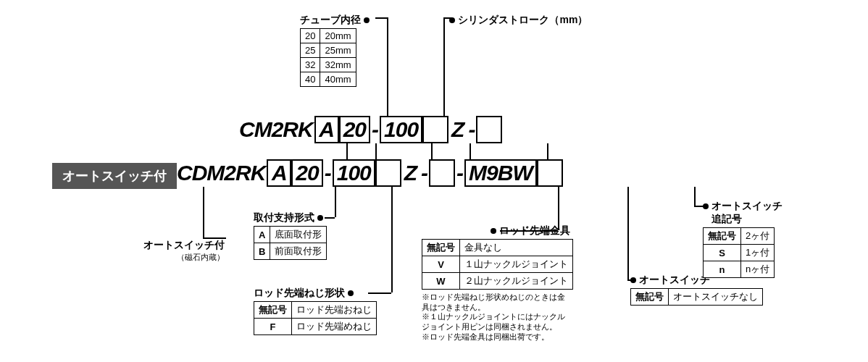  What do you see at coordinates (401, 130) in the screenshot?
I see `row1-slot-stroke: 100` at bounding box center [401, 130].